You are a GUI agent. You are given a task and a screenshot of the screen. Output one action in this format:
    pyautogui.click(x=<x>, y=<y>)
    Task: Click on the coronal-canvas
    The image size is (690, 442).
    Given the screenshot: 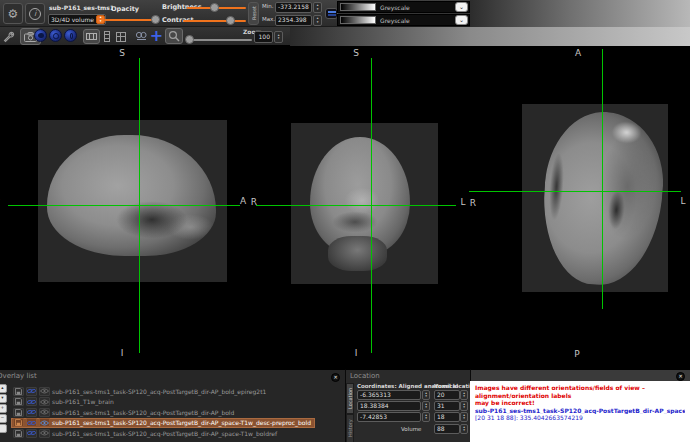 What is the action you would take?
    pyautogui.click(x=364, y=204)
    